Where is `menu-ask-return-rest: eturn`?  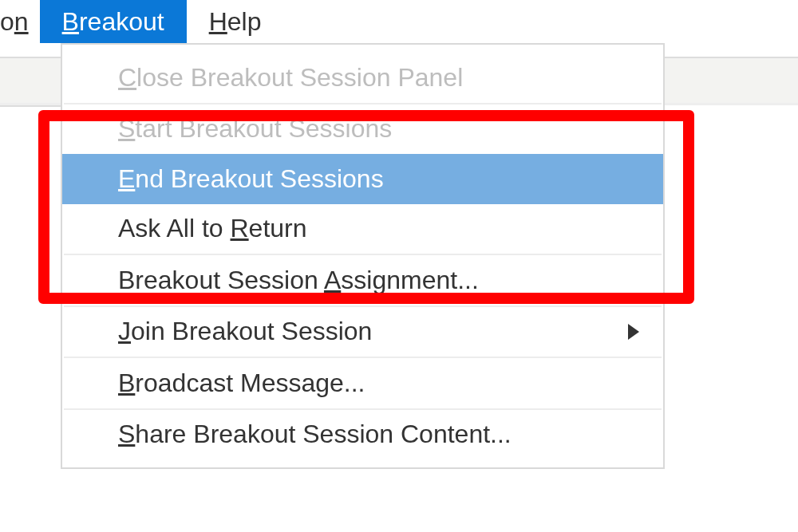 menu-ask-return-rest: eturn is located at coordinates (278, 228).